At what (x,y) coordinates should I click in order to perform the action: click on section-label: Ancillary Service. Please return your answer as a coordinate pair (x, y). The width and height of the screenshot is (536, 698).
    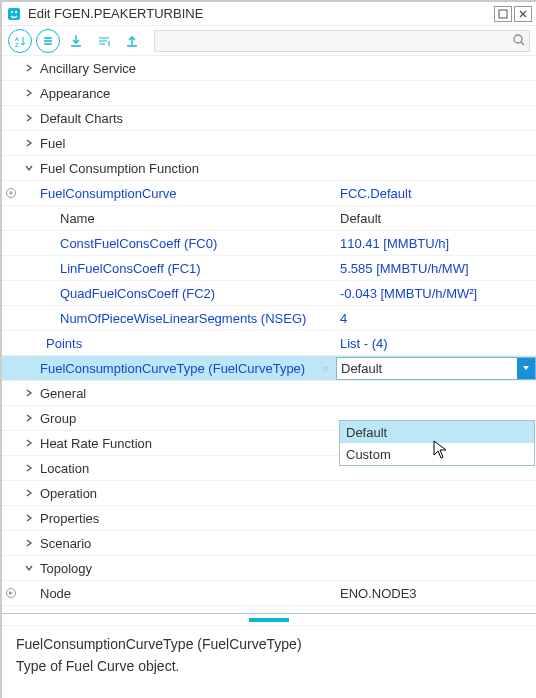
    Looking at the image, I should click on (287, 68).